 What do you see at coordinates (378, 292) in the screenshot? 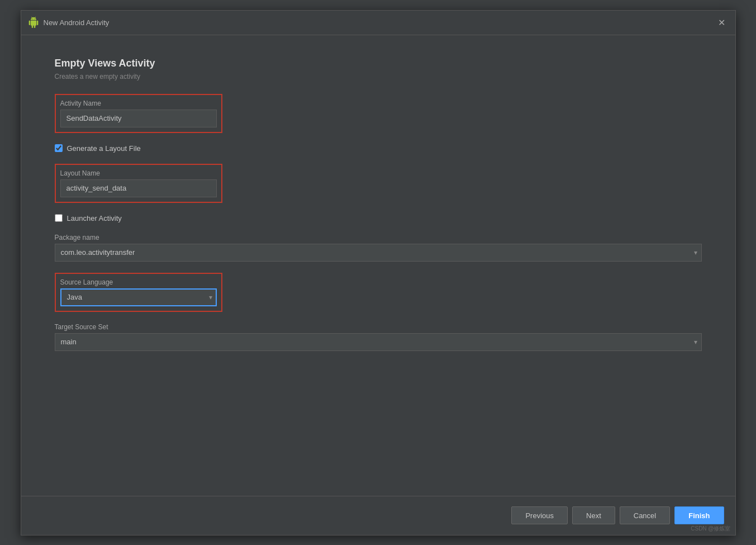
I see `source-language-group: Source Language Java Kotlin ▾` at bounding box center [378, 292].